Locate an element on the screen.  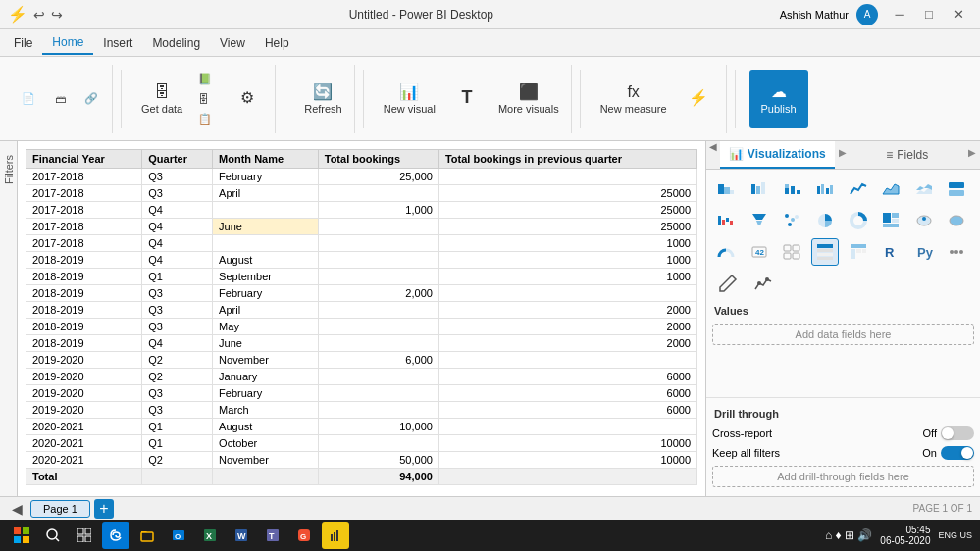
ribbon-visuals-group: 📊 New visual T ⬛ More visuals is located at coordinates (472, 99).